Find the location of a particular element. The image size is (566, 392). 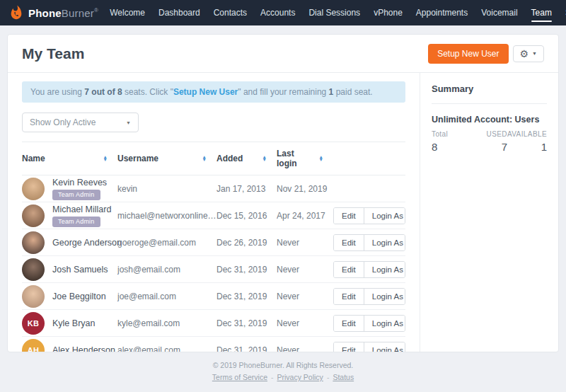

cell-added-date: Dec 15, 2016 is located at coordinates (246, 216).